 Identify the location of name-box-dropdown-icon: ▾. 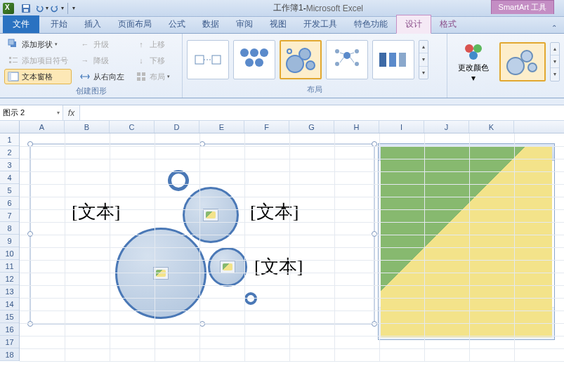
(58, 112).